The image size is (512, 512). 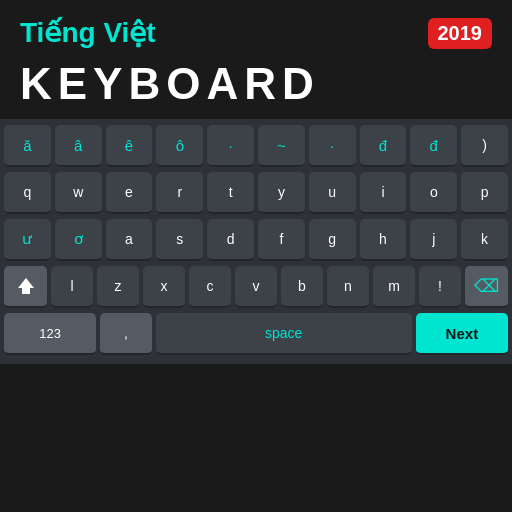 What do you see at coordinates (150, 32) in the screenshot?
I see `title-t: t` at bounding box center [150, 32].